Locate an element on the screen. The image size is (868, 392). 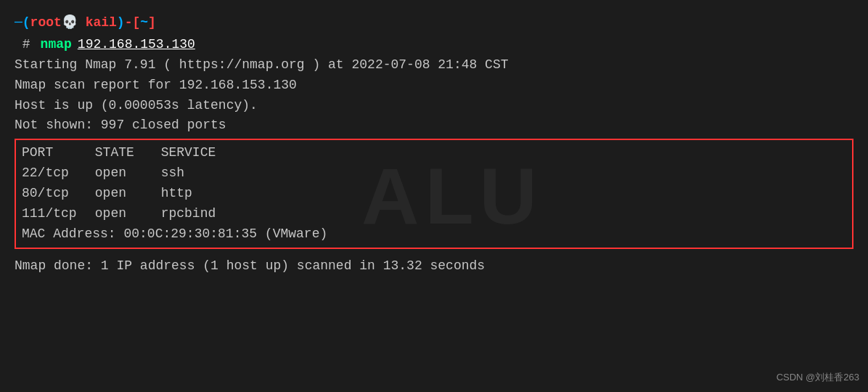
state-2: open is located at coordinates (124, 194).